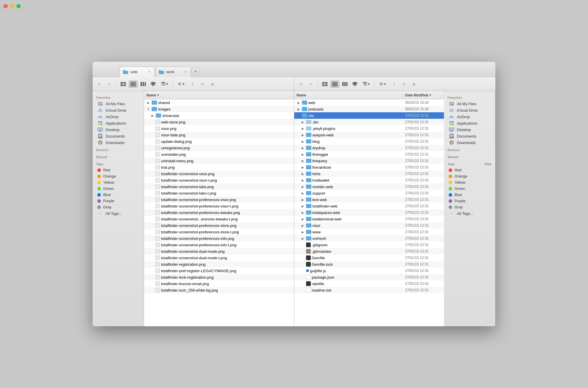  What do you see at coordinates (118, 123) in the screenshot?
I see `sidebar-item-applications: Applications` at bounding box center [118, 123].